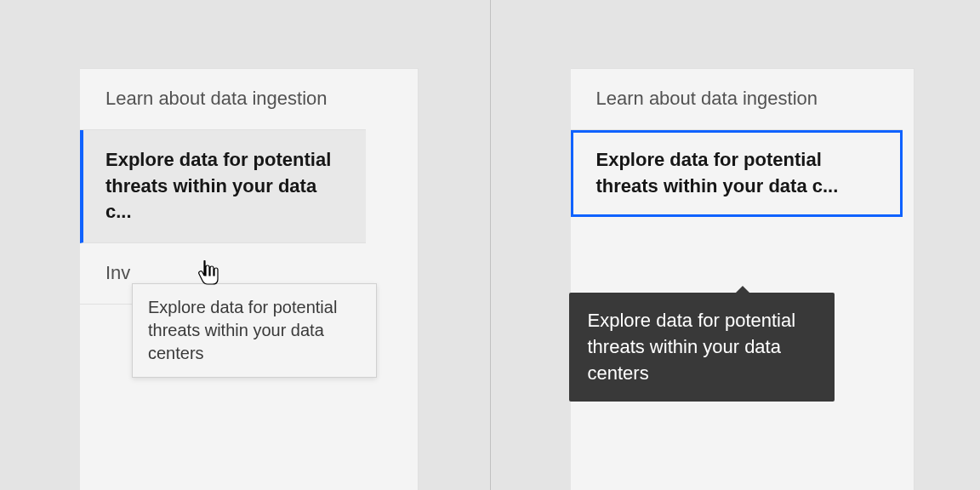 This screenshot has height=490, width=980. I want to click on tooltip-browser-default: Explore data for potential threats withi…, so click(254, 330).